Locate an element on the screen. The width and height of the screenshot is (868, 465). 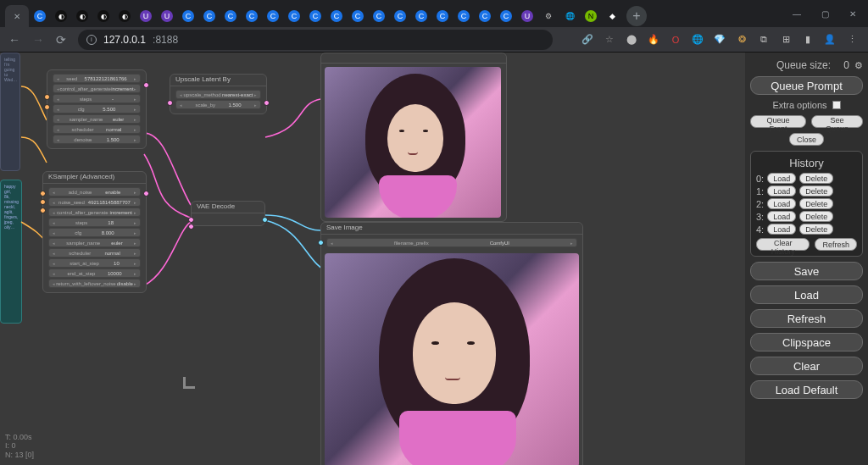
tab: ◆ is located at coordinates (612, 16).